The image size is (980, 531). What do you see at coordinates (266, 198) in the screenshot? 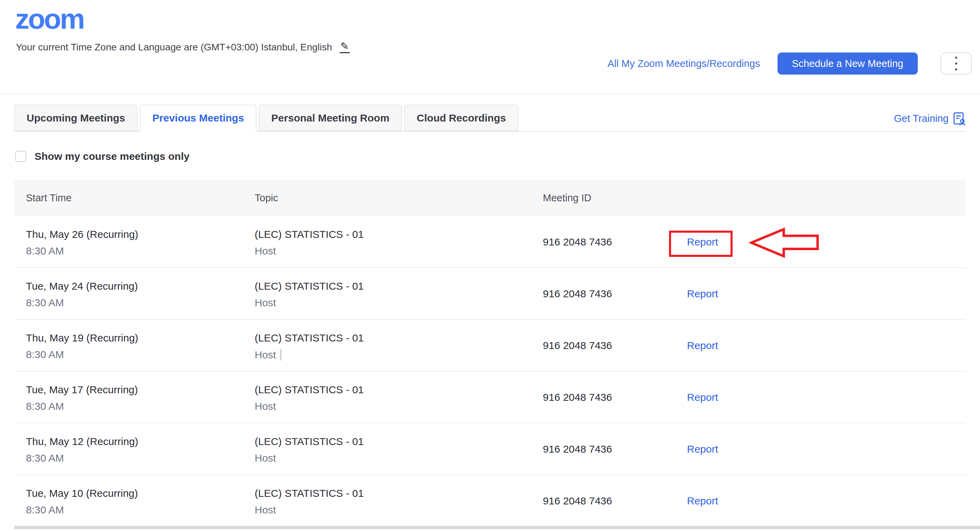
I see `column-topic: Topic` at bounding box center [266, 198].